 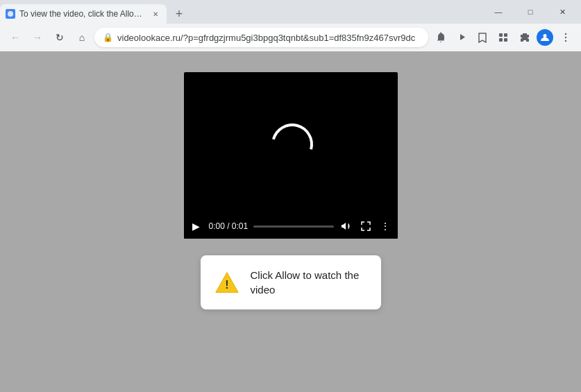 What do you see at coordinates (82, 37) in the screenshot?
I see `home-button: ⌂` at bounding box center [82, 37].